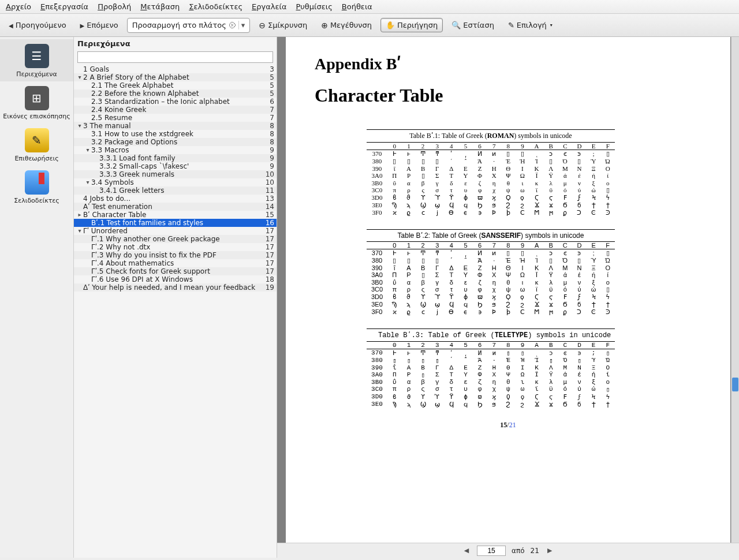 Image resolution: width=739 pixels, height=560 pixels. Describe the element at coordinates (267, 279) in the screenshot. I see `toc-page: 18` at that location.